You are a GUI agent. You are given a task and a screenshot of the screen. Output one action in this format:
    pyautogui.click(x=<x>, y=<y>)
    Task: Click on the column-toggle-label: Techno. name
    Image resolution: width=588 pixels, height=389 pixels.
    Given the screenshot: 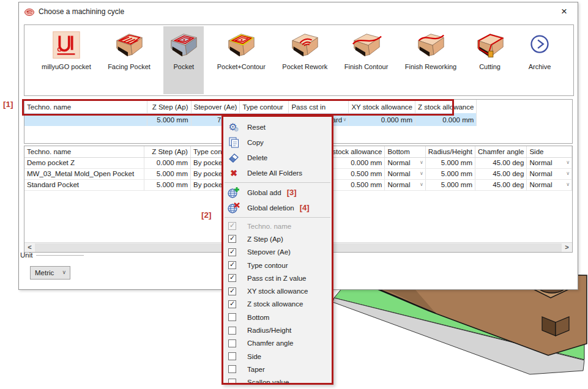 What is the action you would take?
    pyautogui.click(x=269, y=226)
    